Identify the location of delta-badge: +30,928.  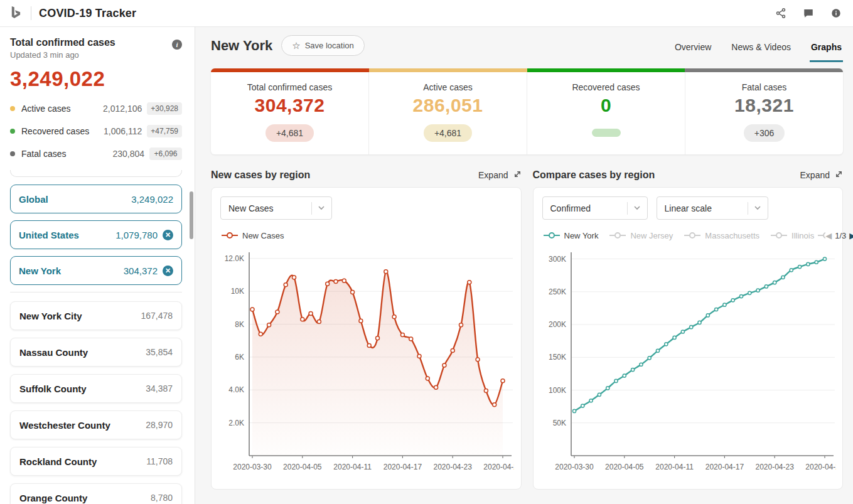
(164, 109).